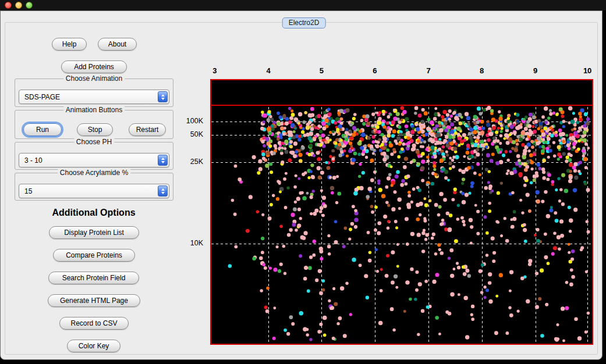  What do you see at coordinates (402, 71) in the screenshot?
I see `x-axis: 345678910` at bounding box center [402, 71].